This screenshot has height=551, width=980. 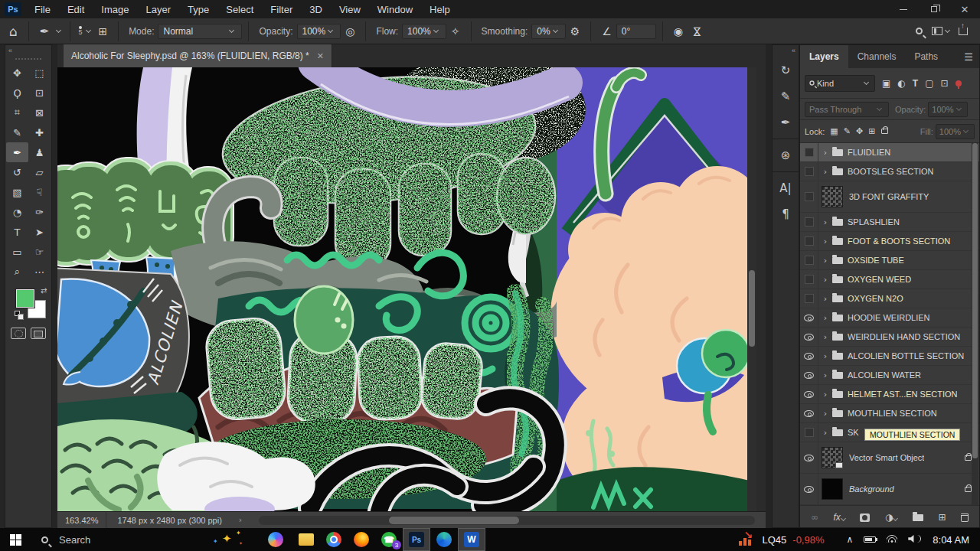 I want to click on layer-row-splashlien: ›SPLASHLIEN, so click(x=890, y=222).